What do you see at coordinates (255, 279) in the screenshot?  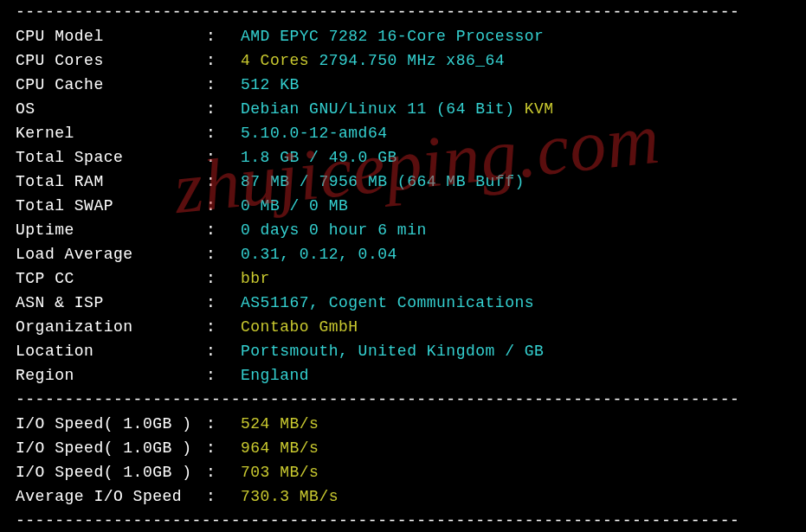 I see `system-value: bbr` at bounding box center [255, 279].